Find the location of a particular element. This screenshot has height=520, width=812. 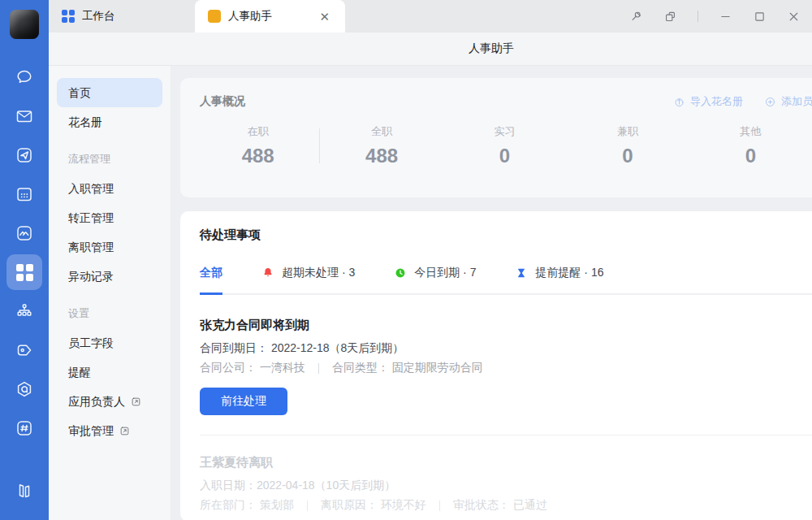

tab-workbench: 工作台 is located at coordinates (122, 16).